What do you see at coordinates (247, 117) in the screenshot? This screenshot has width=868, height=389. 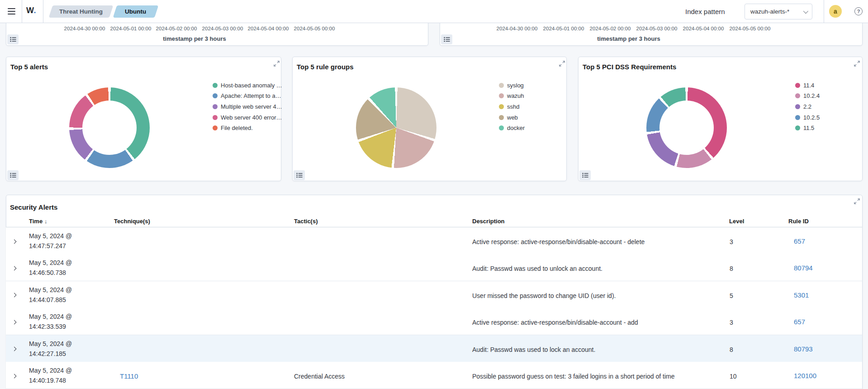 I see `legend-item: Web server 400 error…` at bounding box center [247, 117].